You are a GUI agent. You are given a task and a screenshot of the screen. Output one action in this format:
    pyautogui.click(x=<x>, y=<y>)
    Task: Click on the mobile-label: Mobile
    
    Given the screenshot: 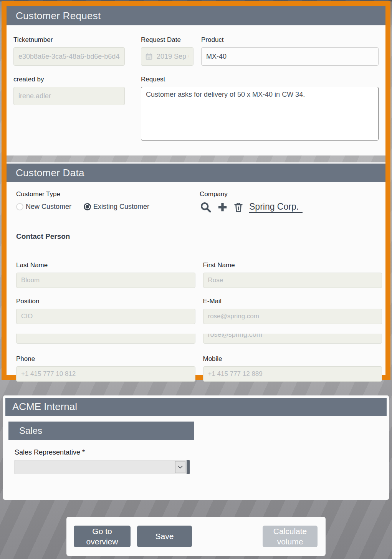 What is the action you would take?
    pyautogui.click(x=293, y=359)
    